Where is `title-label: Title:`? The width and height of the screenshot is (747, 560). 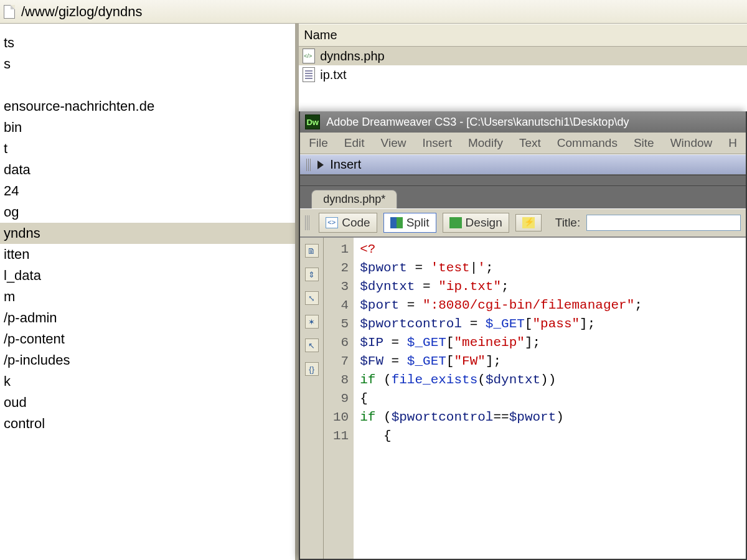
title-label: Title: is located at coordinates (568, 223).